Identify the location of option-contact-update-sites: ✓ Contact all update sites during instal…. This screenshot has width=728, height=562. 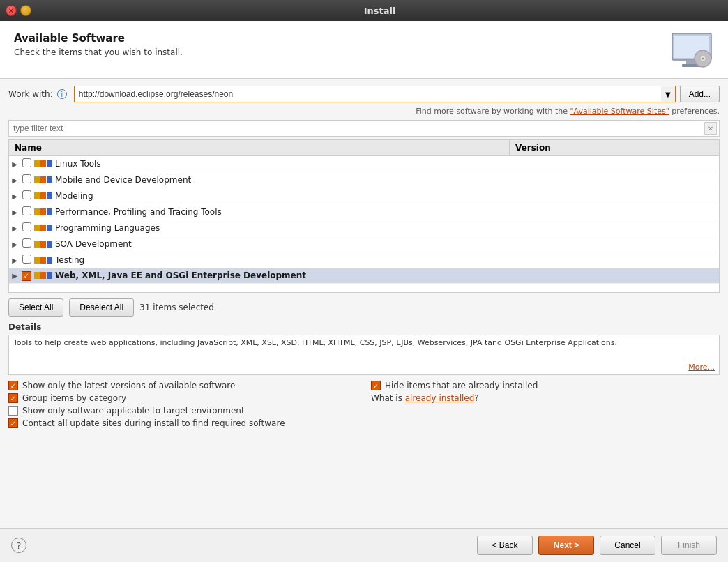
(364, 423).